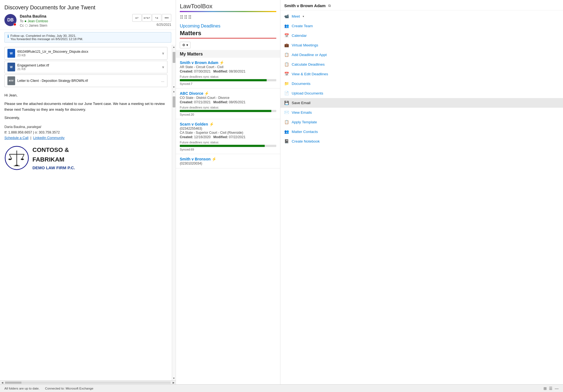  What do you see at coordinates (167, 18) in the screenshot?
I see `more-button: •••` at bounding box center [167, 18].